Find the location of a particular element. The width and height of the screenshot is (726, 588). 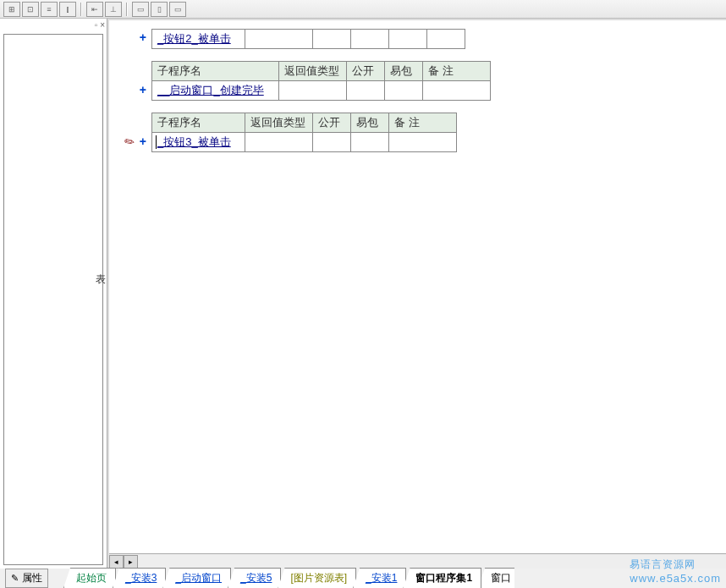

tab-partial: 窗口 is located at coordinates (496, 578).